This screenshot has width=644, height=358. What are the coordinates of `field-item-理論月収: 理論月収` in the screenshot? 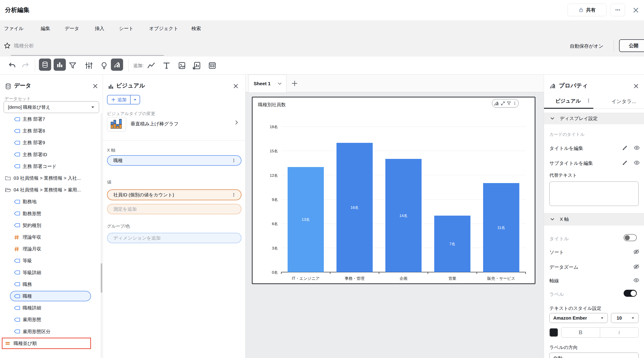 It's located at (50, 249).